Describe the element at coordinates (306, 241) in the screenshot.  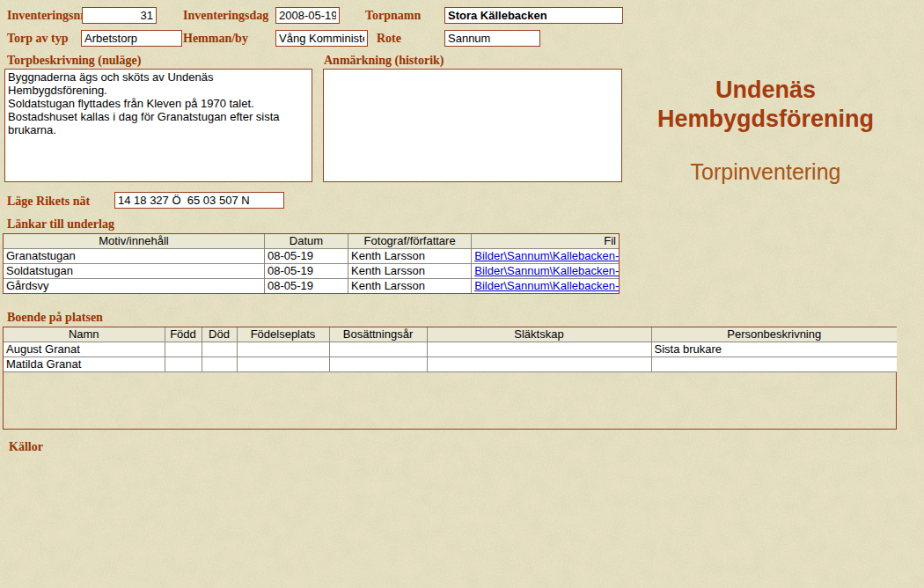
I see `links-header-datum: Datum` at that location.